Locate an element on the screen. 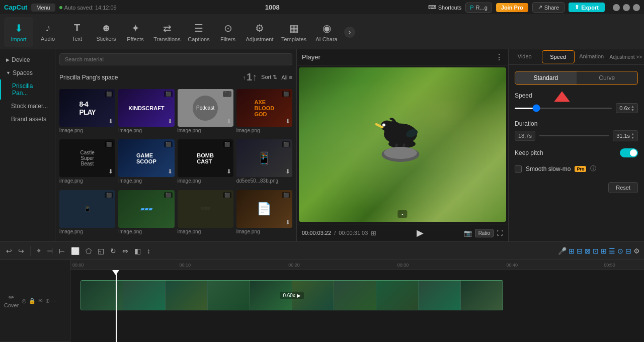  tl-action-2: ⊟ is located at coordinates (580, 251).